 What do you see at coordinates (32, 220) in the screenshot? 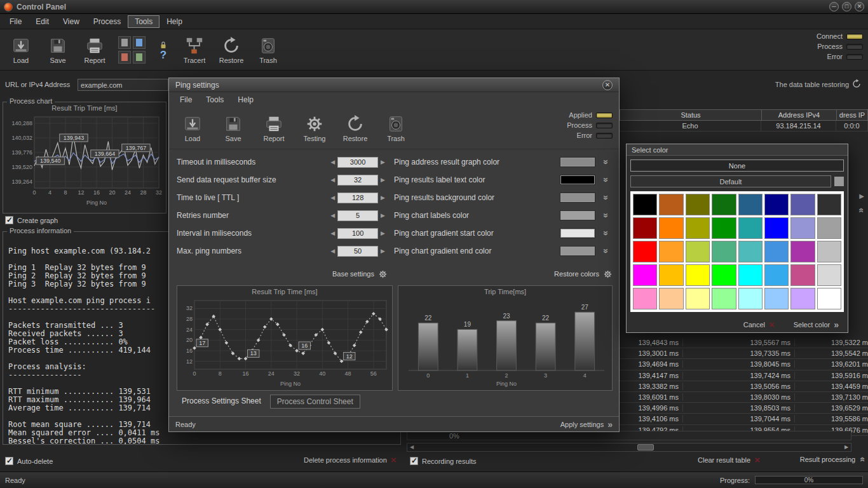
I see `create-graph-checkbox: Create graph` at bounding box center [32, 220].